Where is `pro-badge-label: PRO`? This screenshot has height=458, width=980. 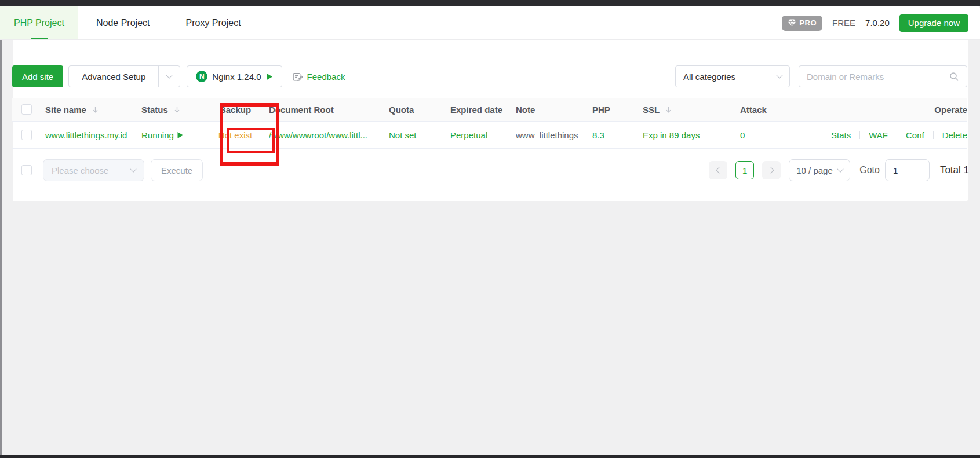
pro-badge-label: PRO is located at coordinates (808, 23).